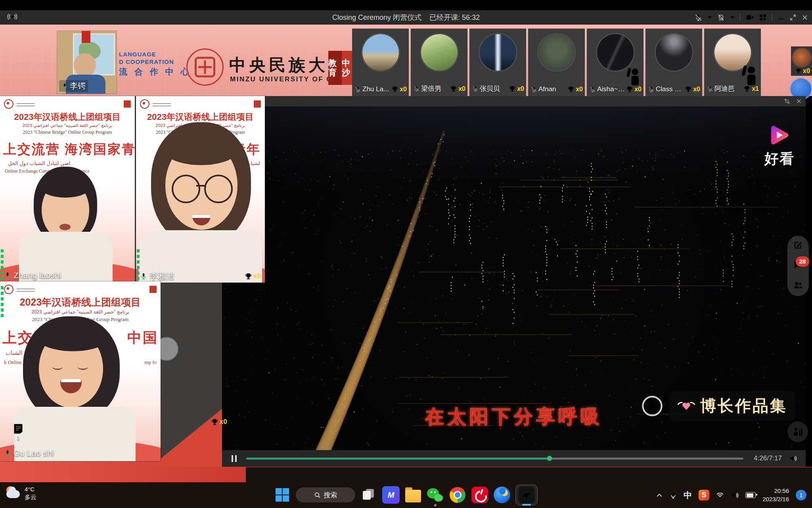 The height and width of the screenshot is (508, 812). I want to click on participant-name: Zhu La..., so click(376, 89).